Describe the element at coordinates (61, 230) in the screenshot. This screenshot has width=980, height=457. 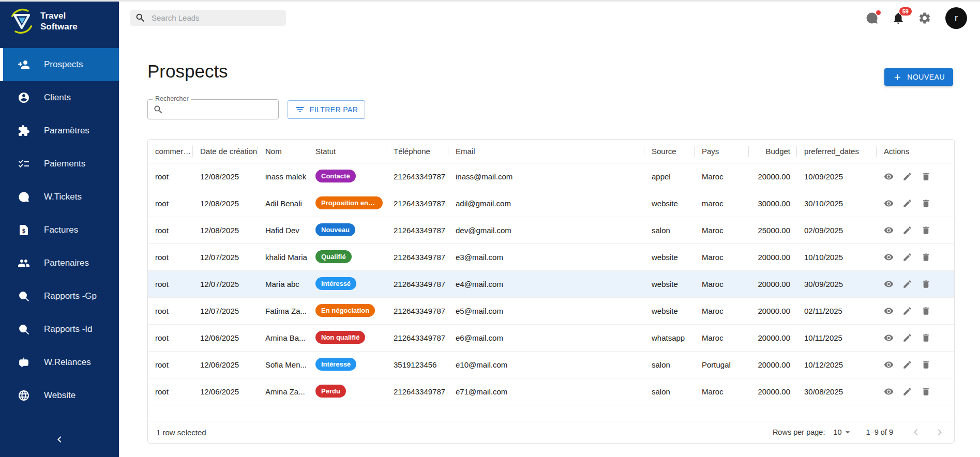
I see `sidebar-item-label: Factures` at that location.